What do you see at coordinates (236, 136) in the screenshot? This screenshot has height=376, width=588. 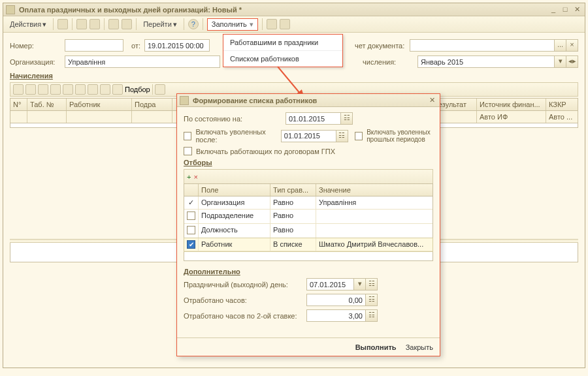 I see `incl-fired-label: Включать уволенных после:` at bounding box center [236, 136].